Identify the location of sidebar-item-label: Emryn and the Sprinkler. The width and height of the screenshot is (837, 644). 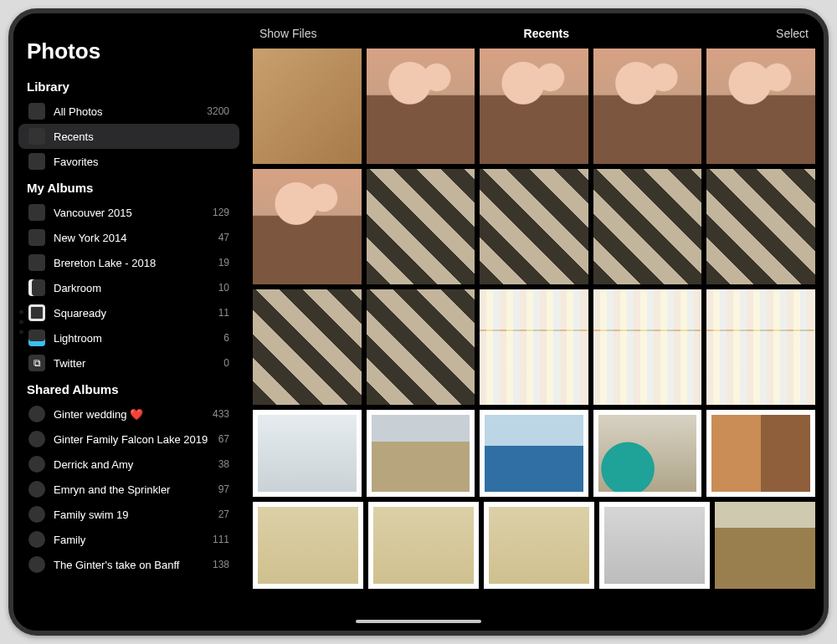
(134, 490).